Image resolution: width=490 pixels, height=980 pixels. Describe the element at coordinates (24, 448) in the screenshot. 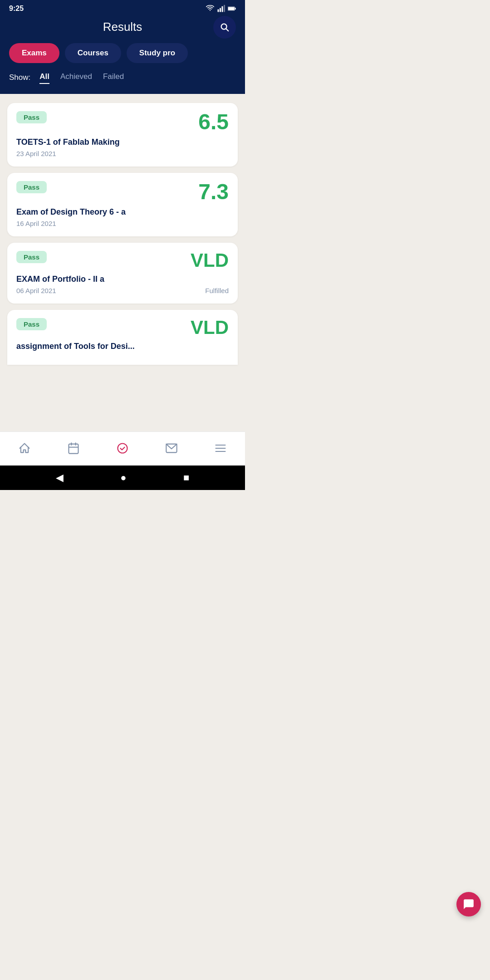

I see `home-icon` at that location.